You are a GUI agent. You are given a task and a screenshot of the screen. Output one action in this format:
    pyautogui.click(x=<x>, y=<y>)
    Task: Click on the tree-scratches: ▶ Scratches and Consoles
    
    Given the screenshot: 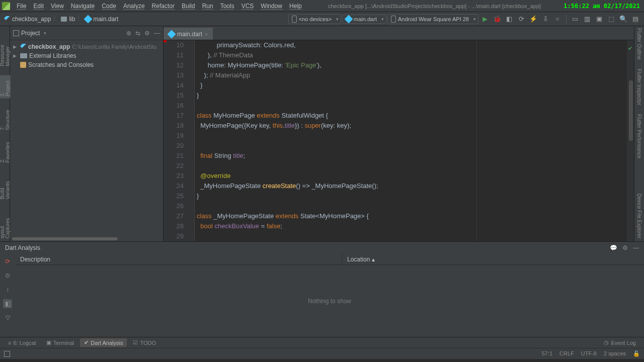 What is the action you would take?
    pyautogui.click(x=87, y=65)
    